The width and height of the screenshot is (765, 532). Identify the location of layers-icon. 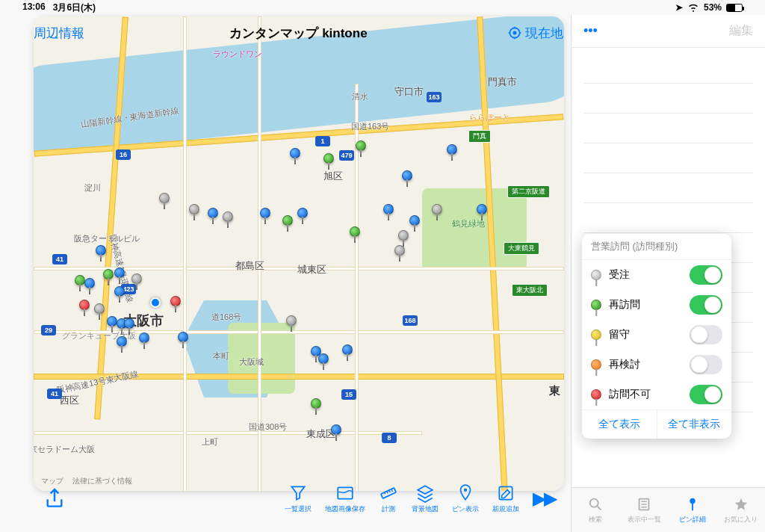
(425, 493).